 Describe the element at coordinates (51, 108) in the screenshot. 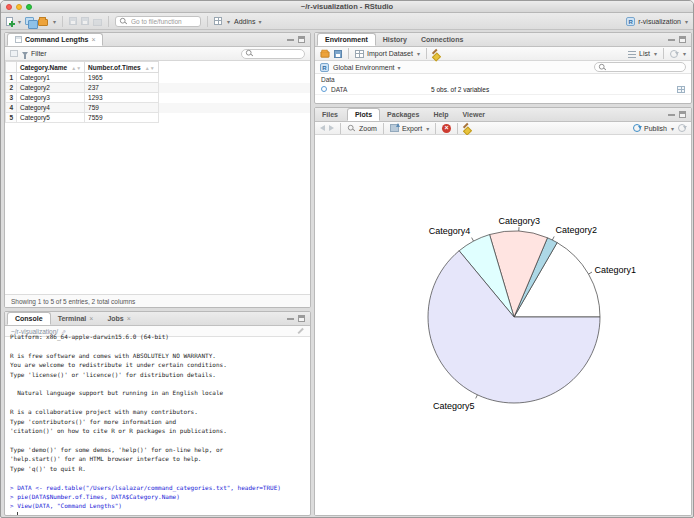

I see `cell-category-name: Category4` at that location.